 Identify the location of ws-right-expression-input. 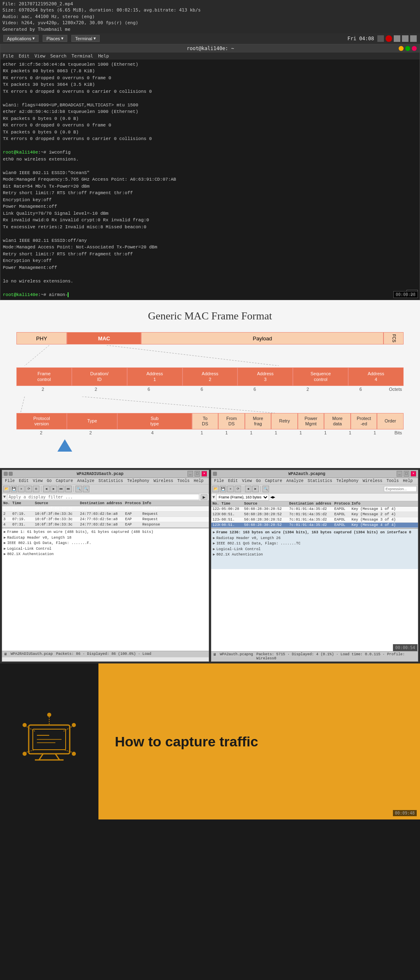
(400, 489).